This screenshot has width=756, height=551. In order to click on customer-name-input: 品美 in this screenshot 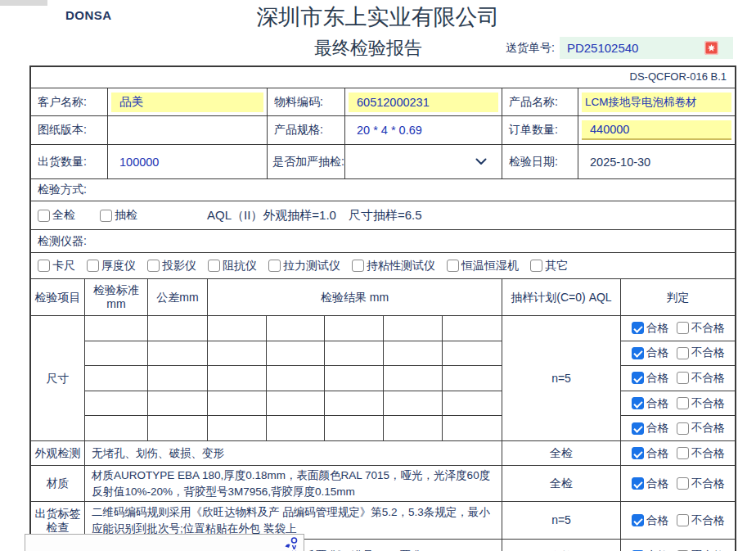, I will do `click(187, 102)`.